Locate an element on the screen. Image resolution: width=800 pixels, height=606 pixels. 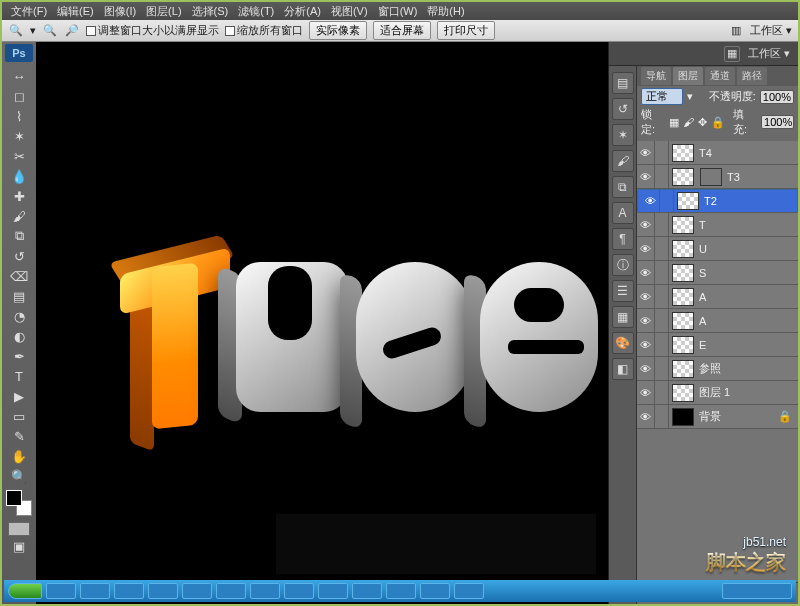
notes-tool: ✎ is located at coordinates (19, 436).